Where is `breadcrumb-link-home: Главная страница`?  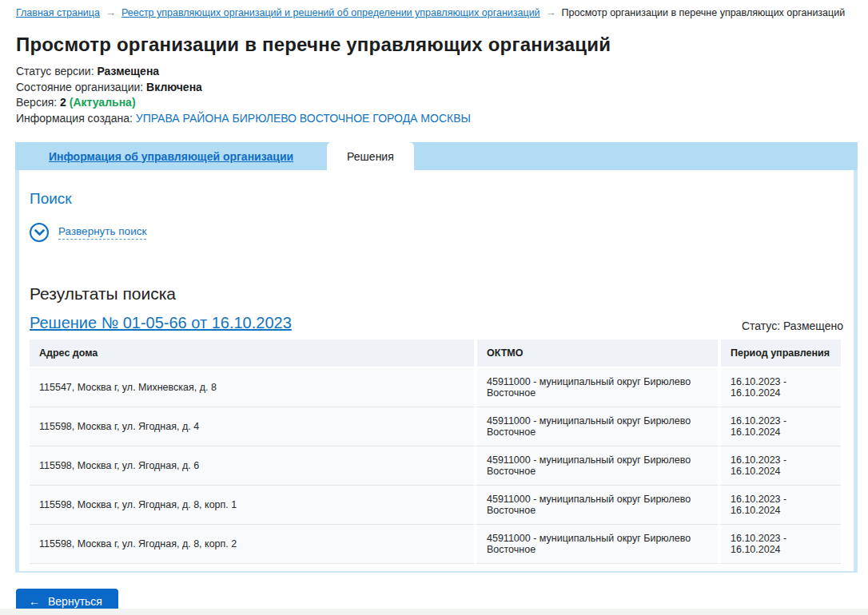 breadcrumb-link-home: Главная страница is located at coordinates (58, 13).